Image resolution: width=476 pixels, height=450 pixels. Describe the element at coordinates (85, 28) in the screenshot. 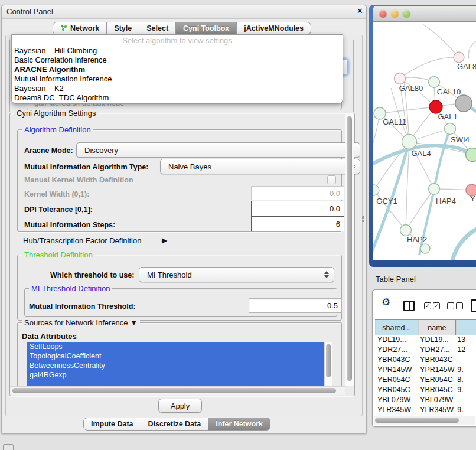

I see `tab-label: Network` at that location.